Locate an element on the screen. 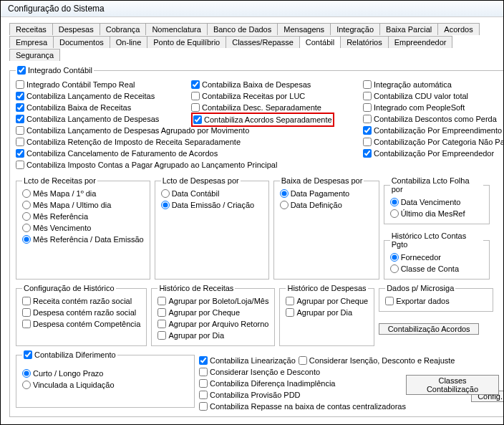 This screenshot has height=425, width=504. hist-desp-agrupar-por-cheque-row: Agrupar por Cheque is located at coordinates (326, 301).